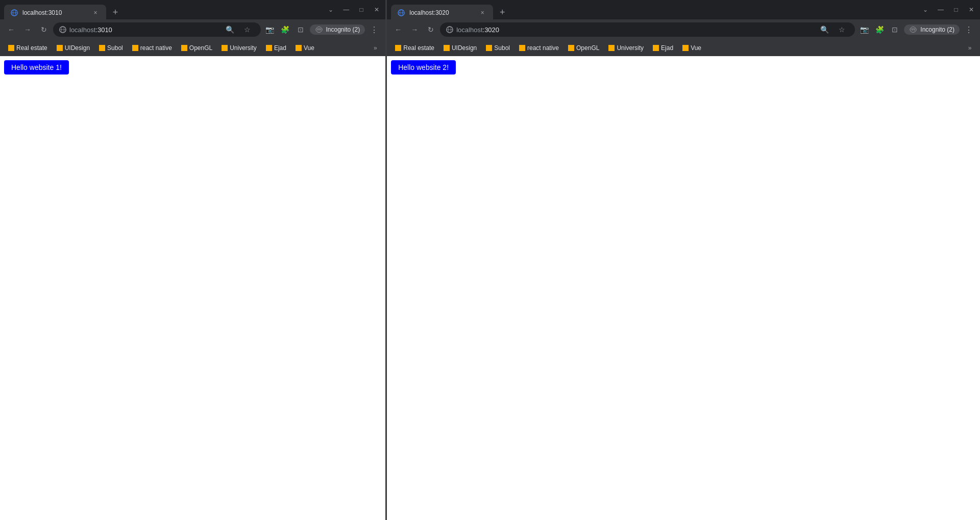 The height and width of the screenshot is (520, 980). I want to click on window-controls-left: ⌄ — □ ✕, so click(352, 10).